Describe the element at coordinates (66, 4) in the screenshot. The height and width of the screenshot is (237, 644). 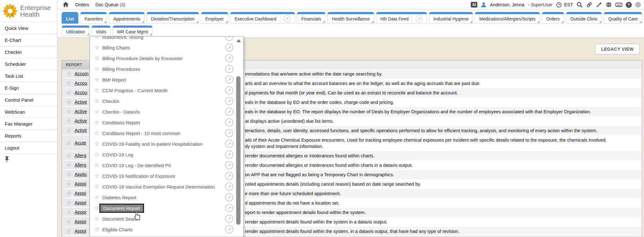
I see `home-icon` at that location.